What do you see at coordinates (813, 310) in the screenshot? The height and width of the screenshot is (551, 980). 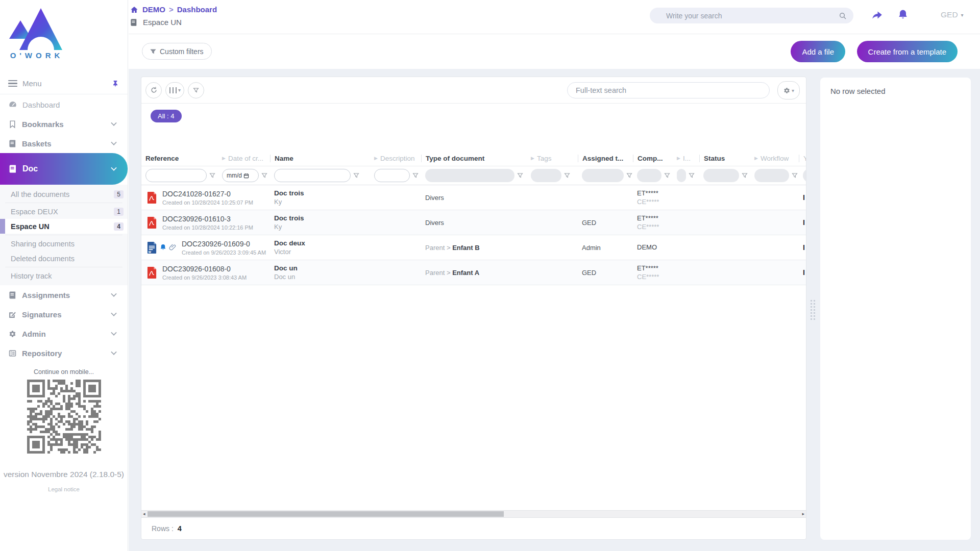 I see `panel-resize-handle` at bounding box center [813, 310].